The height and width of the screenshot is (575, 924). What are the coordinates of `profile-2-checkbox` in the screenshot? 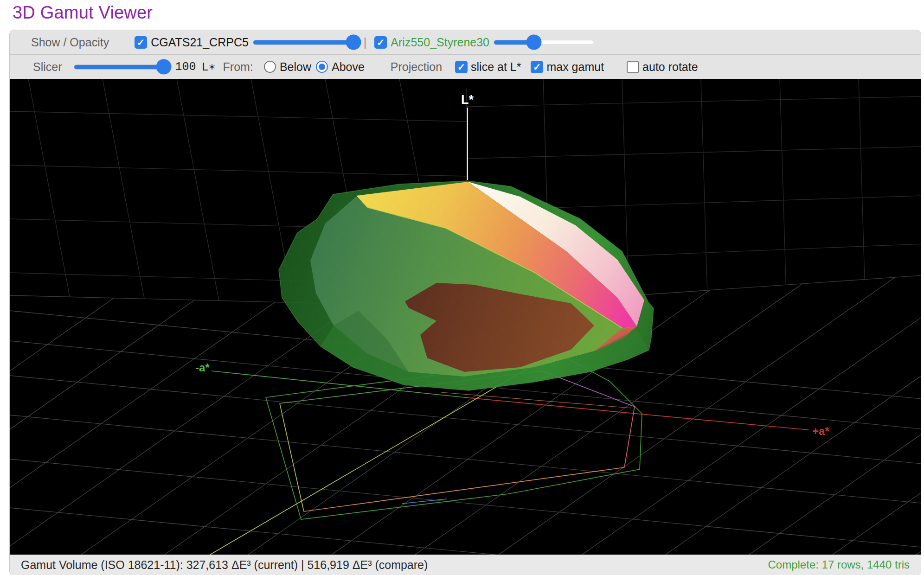 It's located at (380, 43).